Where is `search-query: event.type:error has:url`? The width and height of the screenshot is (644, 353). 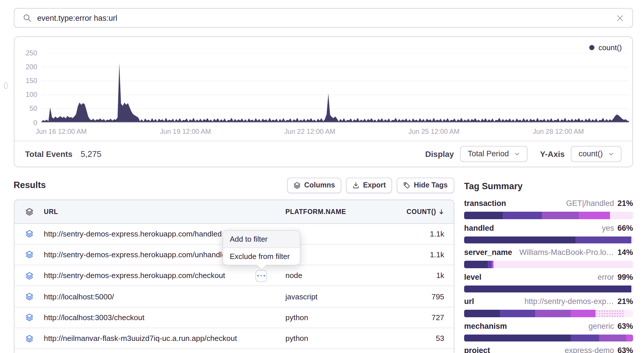
search-query: event.type:error has:url is located at coordinates (77, 18).